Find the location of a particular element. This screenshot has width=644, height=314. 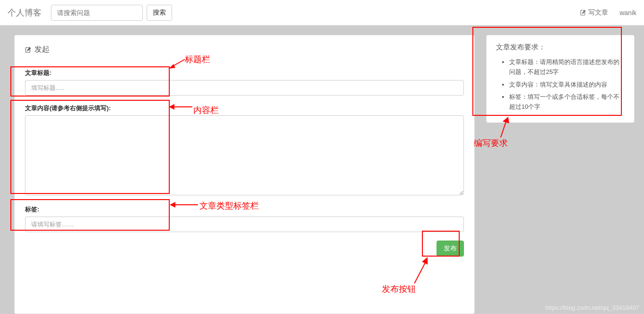

write-article-label: 写文章 is located at coordinates (598, 13).